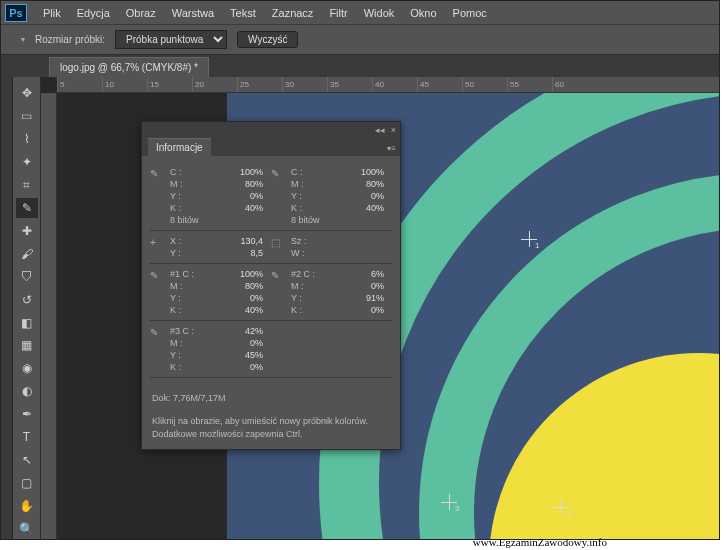 Image resolution: width=727 pixels, height=550 pixels. Describe the element at coordinates (338, 13) in the screenshot. I see `menu-filtr: Filtr` at that location.